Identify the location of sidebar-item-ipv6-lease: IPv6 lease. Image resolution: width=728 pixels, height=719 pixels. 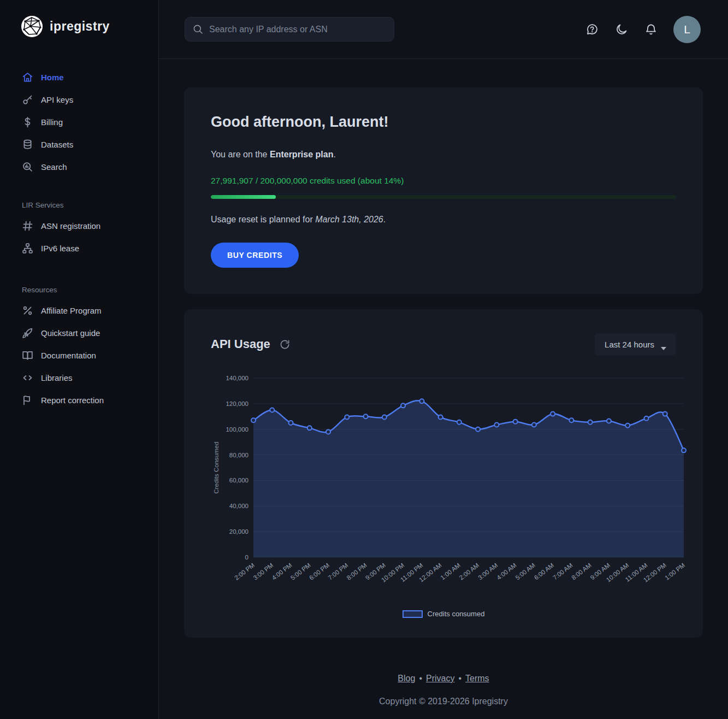
(79, 248).